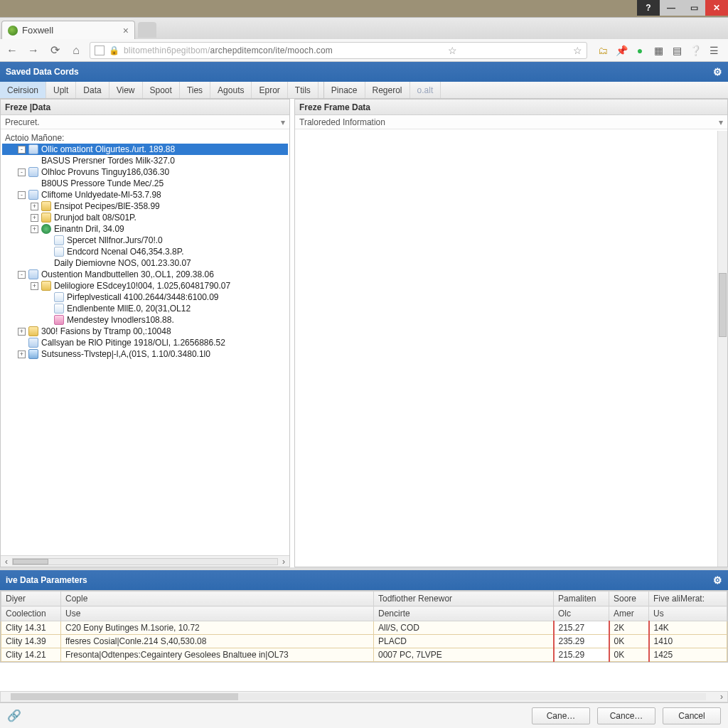 The width and height of the screenshot is (728, 728). I want to click on back-button: ←, so click(12, 50).